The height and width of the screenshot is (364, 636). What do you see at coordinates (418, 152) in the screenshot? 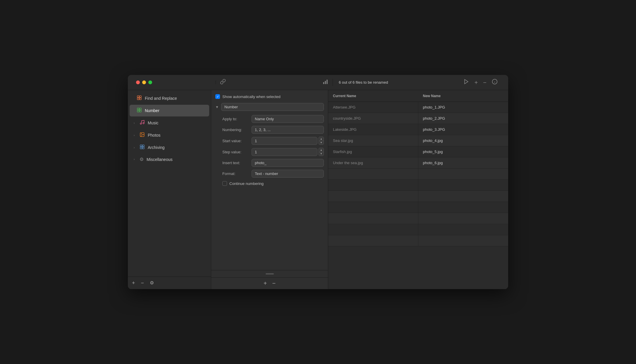
I see `file-row-5: Starfish.jpg photo_5.jpg` at bounding box center [418, 152].